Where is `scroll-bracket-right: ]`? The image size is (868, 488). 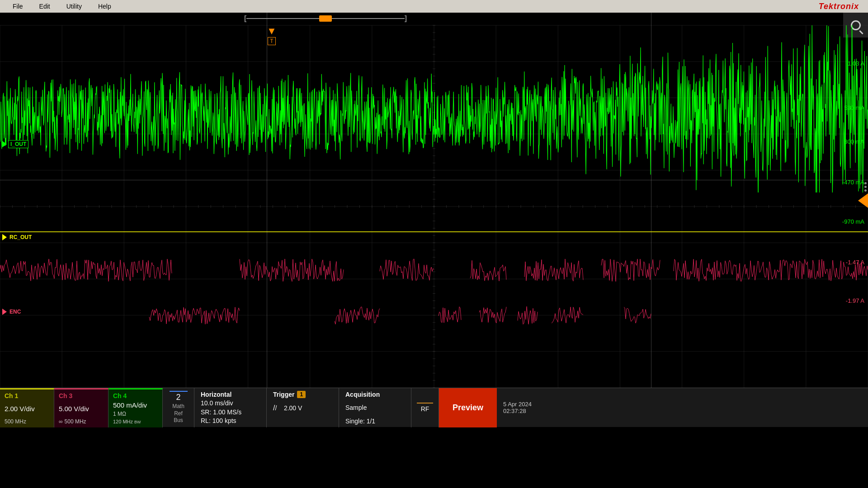
scroll-bracket-right: ] is located at coordinates (406, 19).